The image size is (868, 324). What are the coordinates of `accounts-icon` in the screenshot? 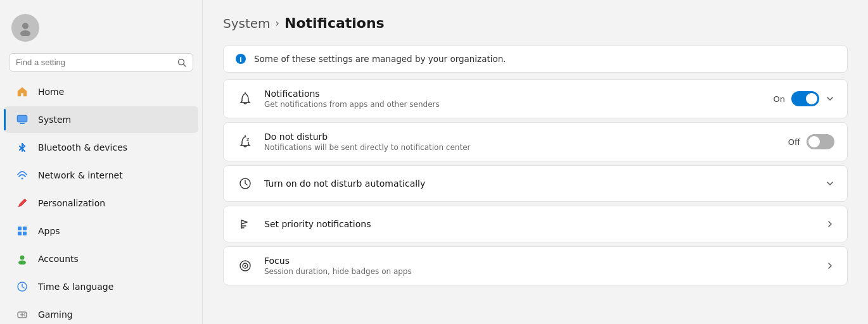 It's located at (22, 259).